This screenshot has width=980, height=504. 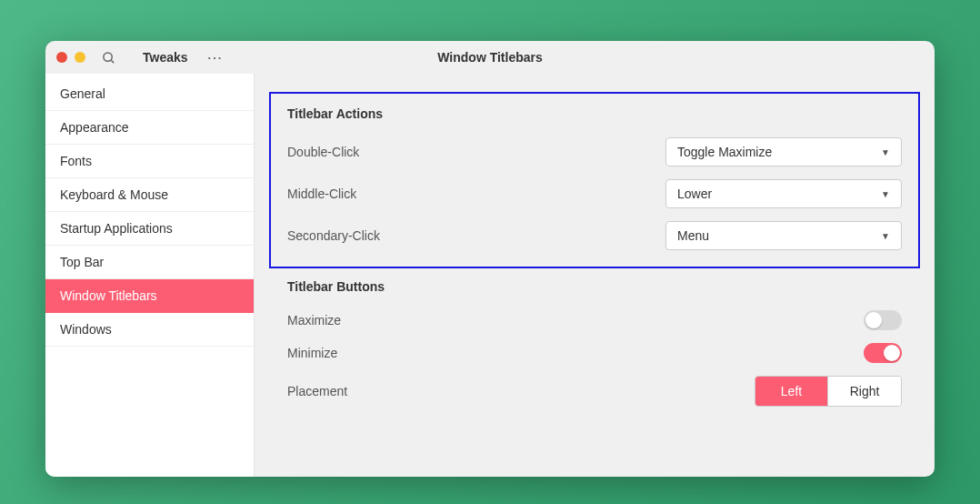 I want to click on row-placement: Placement Left Right, so click(x=595, y=391).